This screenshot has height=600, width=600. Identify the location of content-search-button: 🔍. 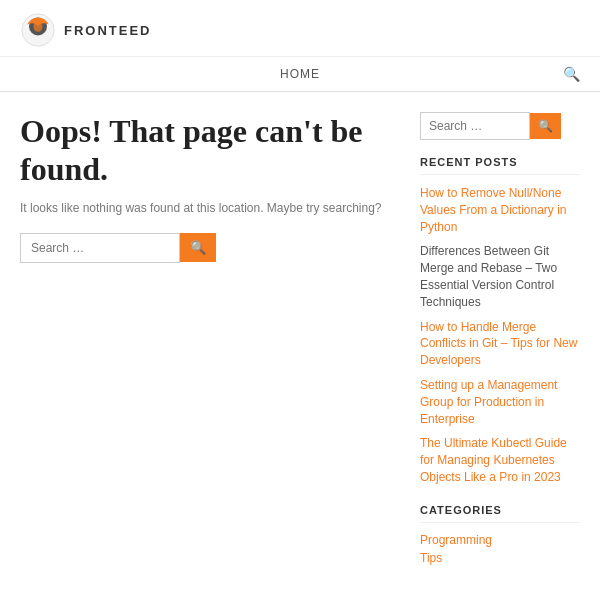
(198, 248).